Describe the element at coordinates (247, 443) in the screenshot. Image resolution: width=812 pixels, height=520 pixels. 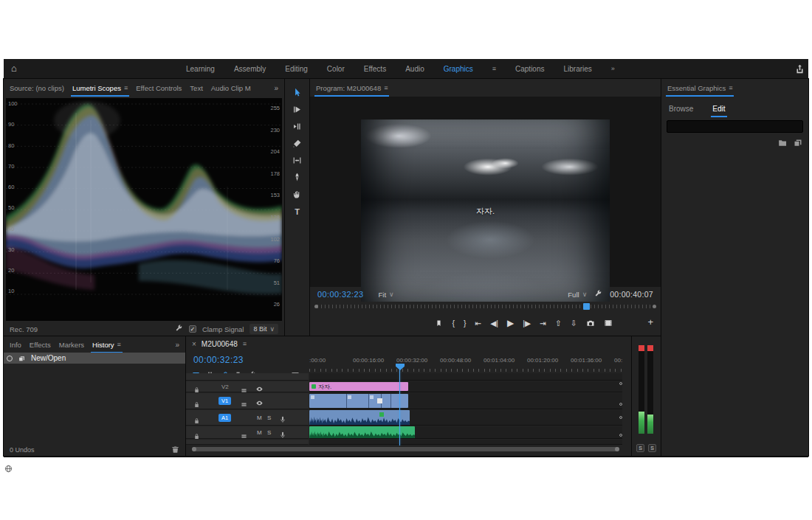
I see `track-header-a3` at that location.